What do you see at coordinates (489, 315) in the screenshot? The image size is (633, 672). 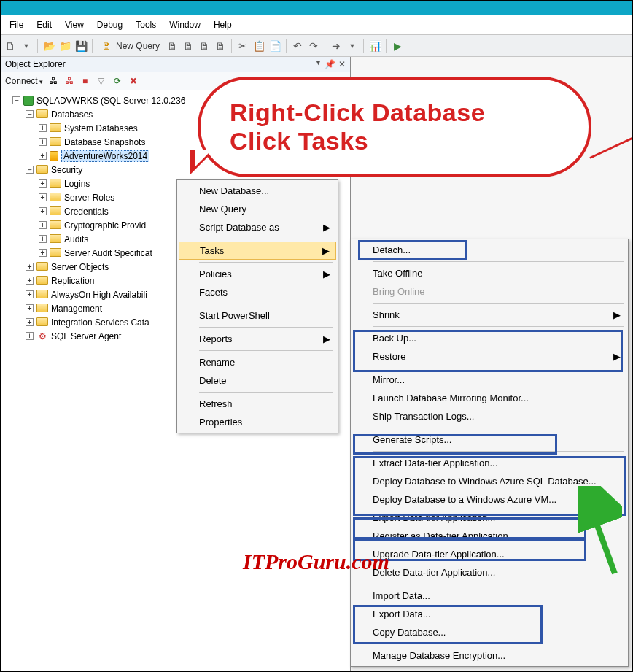 I see `menu-shrink: Shrink▶` at bounding box center [489, 315].